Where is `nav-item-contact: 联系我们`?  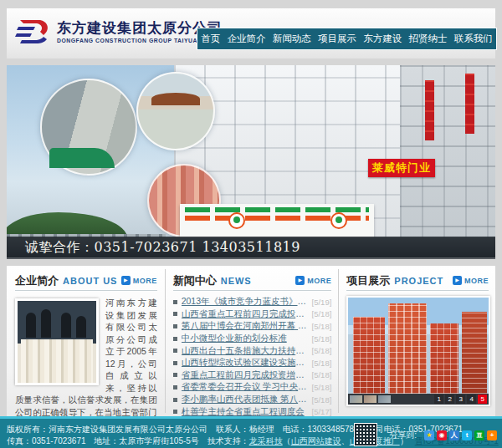
nav-item-contact: 联系我们 is located at coordinates (474, 38).